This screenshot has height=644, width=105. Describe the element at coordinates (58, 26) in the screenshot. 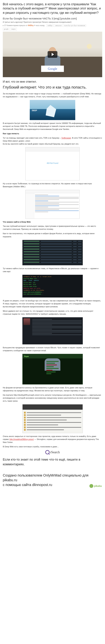

I see `cat-tag: смешное` at that location.